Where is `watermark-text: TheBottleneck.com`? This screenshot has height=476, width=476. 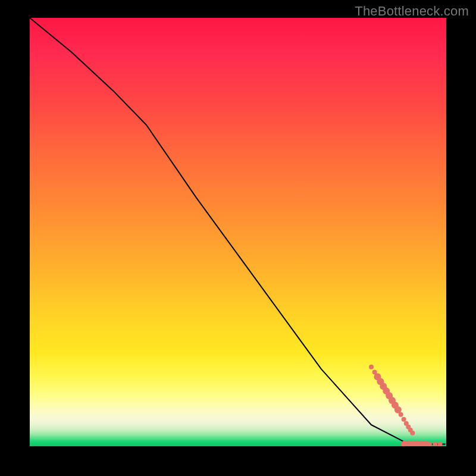
watermark-text: TheBottleneck.com is located at coordinates (412, 11).